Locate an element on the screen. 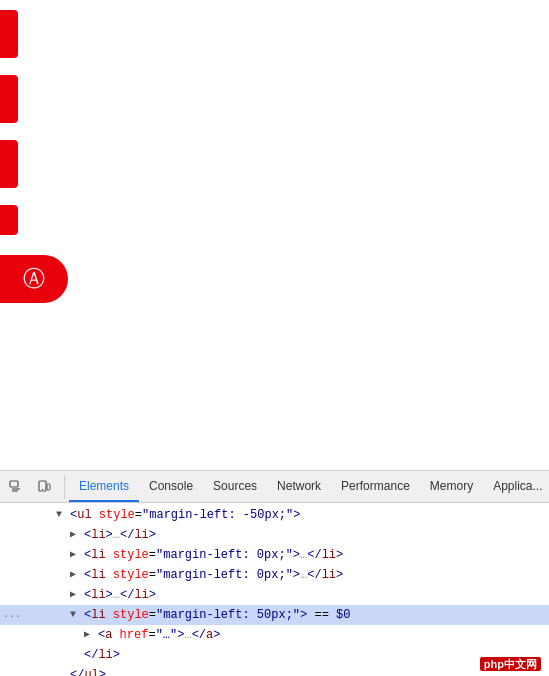 This screenshot has height=676, width=549. device-toolbar-button is located at coordinates (44, 487).